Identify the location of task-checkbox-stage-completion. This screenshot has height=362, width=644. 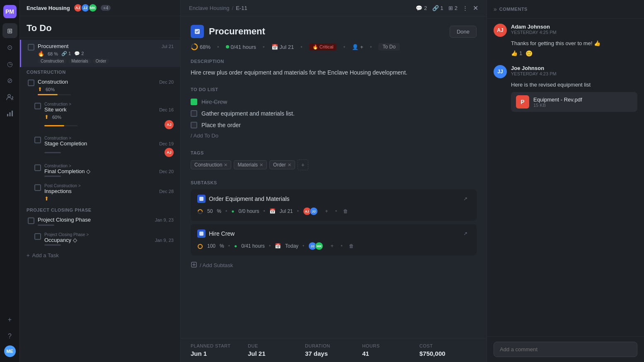
(38, 140).